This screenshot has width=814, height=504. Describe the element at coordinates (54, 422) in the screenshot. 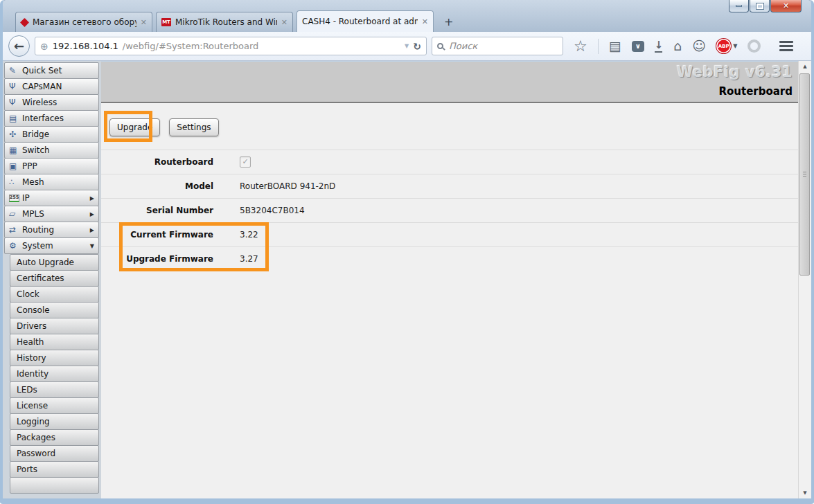

I see `sidebar-item-logging: Logging` at that location.